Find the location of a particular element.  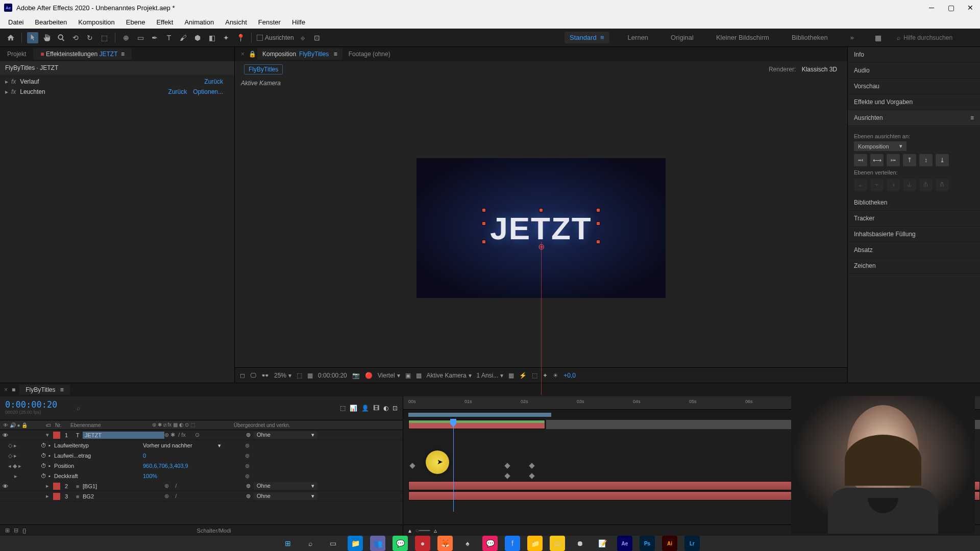

ws-original: Original is located at coordinates (682, 38).